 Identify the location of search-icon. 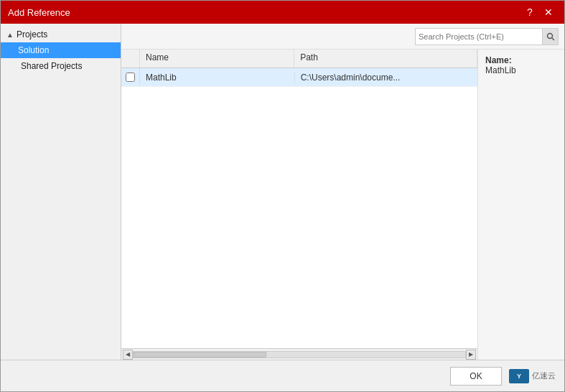
(551, 37).